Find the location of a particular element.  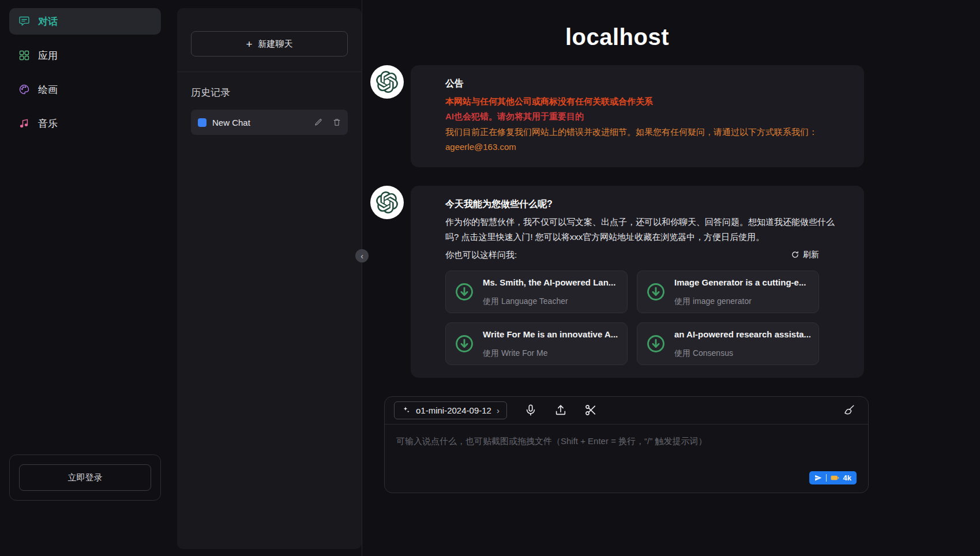

suggestion-subtitle: 使用 Language Teacher is located at coordinates (549, 301).